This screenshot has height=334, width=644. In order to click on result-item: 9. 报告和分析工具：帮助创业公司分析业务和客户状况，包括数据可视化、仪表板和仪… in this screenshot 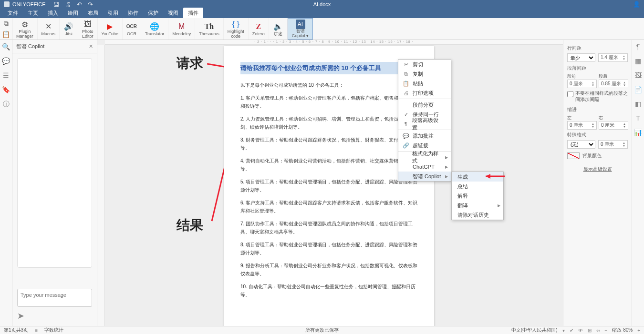, I will do `click(329, 270)`.